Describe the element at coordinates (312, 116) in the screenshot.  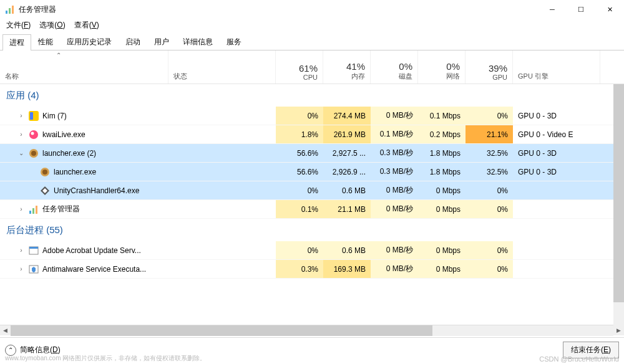
I see `table-row: ›Kim (7)0%274.4 MB0 MB/秒0.1 Mbps0%GPU 0 …` at that location.